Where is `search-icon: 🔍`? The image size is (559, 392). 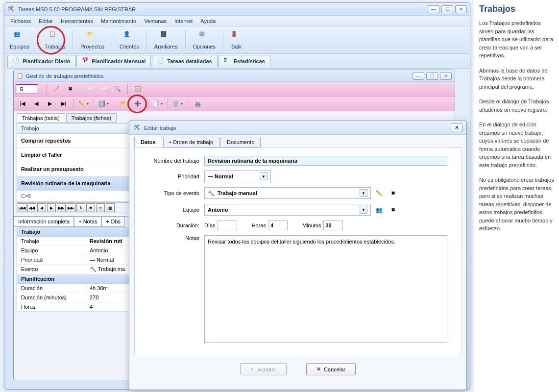
search-icon: 🔍 is located at coordinates (118, 89).